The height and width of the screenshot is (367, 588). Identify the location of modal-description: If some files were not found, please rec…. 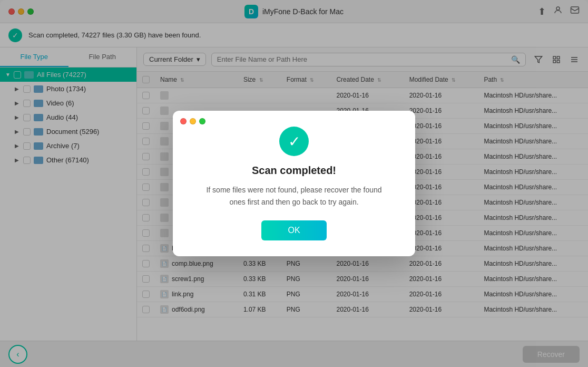
(294, 196).